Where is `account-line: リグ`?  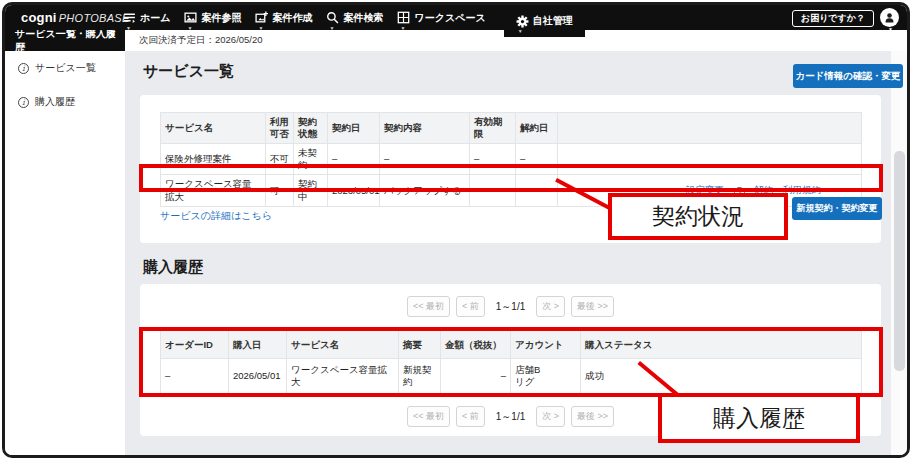
account-line: リグ is located at coordinates (546, 382).